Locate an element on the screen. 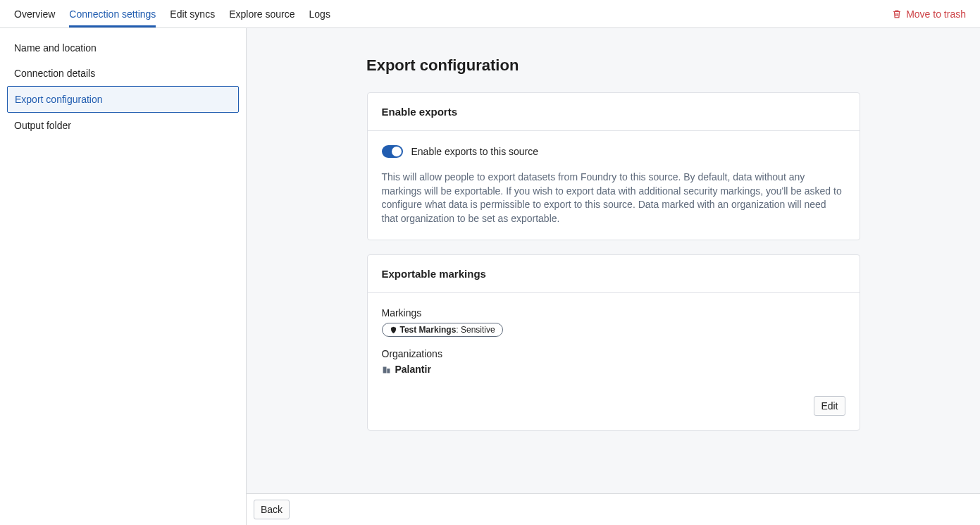 This screenshot has width=980, height=525. marking-chip-prefix: Test Markings is located at coordinates (428, 330).